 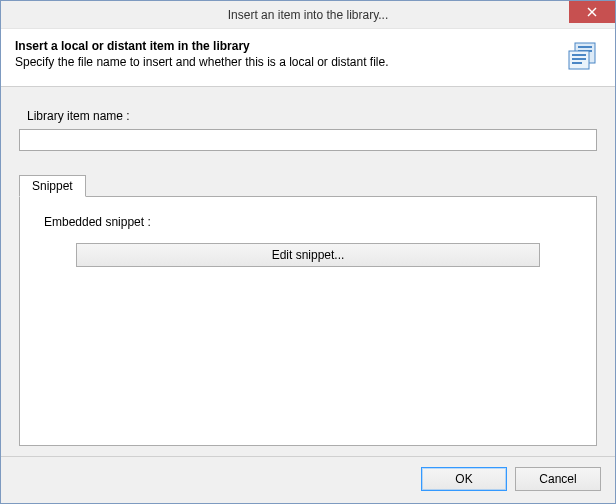 What do you see at coordinates (202, 46) in the screenshot?
I see `header-title: Insert a local or distant item in the li…` at bounding box center [202, 46].